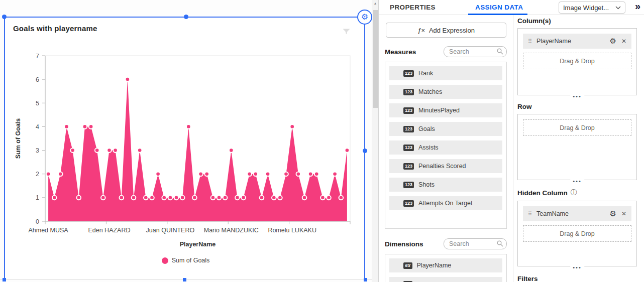  I want to click on measure-item-attempts-on-target: 123 Attempts On Target, so click(446, 203).